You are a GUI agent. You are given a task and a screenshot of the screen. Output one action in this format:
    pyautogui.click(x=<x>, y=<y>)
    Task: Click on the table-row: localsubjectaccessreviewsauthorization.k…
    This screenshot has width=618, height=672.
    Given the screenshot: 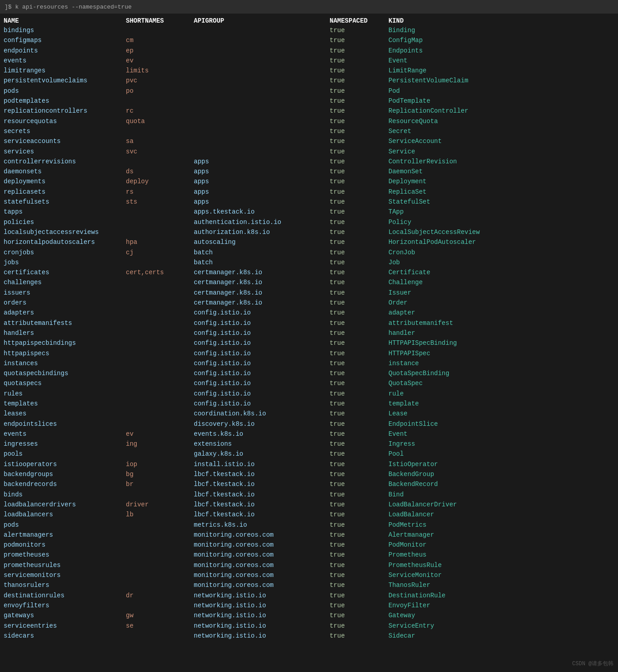 What is the action you would take?
    pyautogui.click(x=309, y=232)
    